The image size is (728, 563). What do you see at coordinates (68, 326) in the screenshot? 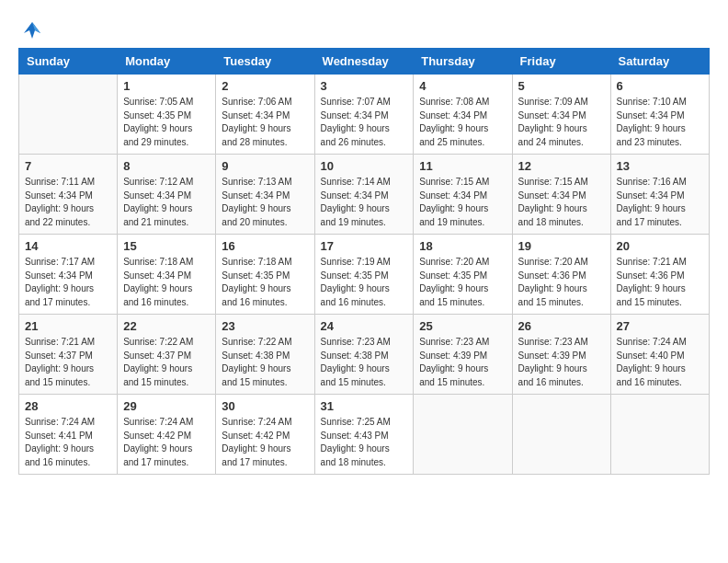
I see `day-number: 21` at bounding box center [68, 326].